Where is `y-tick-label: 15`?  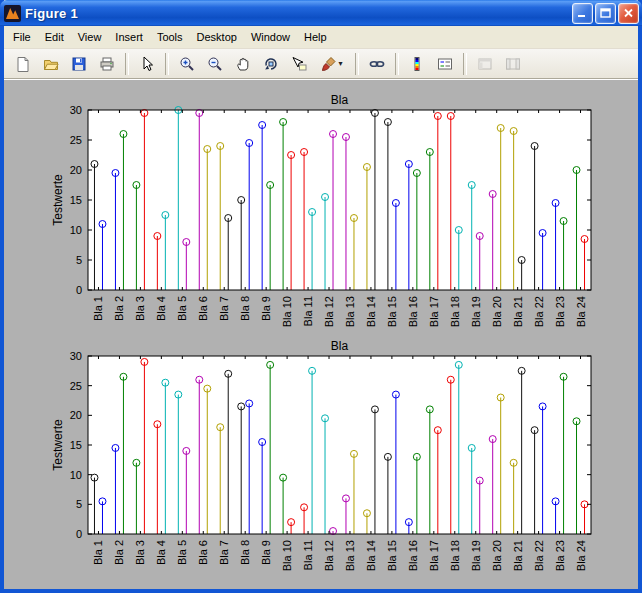 y-tick-label: 15 is located at coordinates (76, 445).